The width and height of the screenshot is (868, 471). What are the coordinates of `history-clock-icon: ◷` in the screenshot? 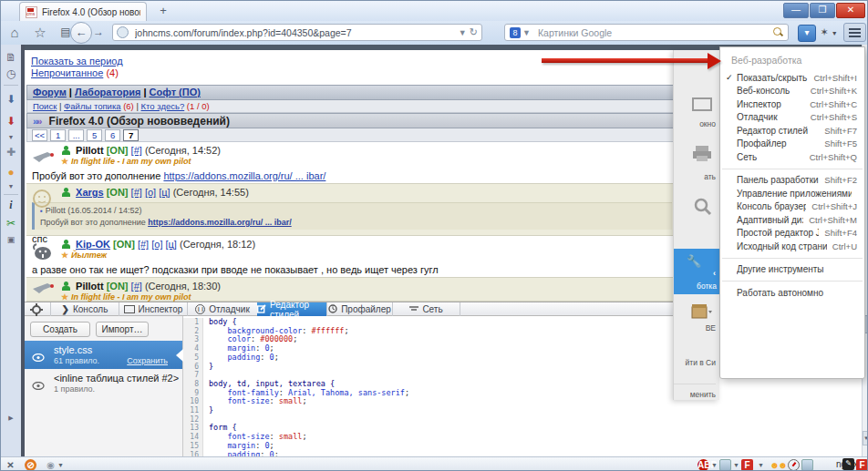 It's located at (11, 74).